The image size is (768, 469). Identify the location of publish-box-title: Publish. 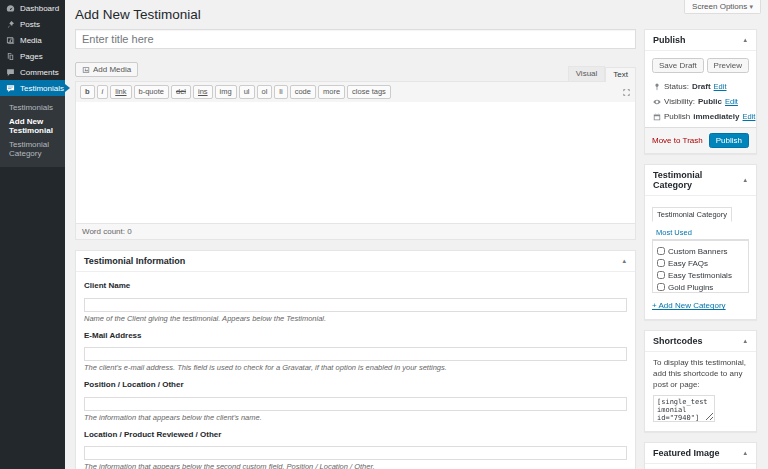
(670, 40).